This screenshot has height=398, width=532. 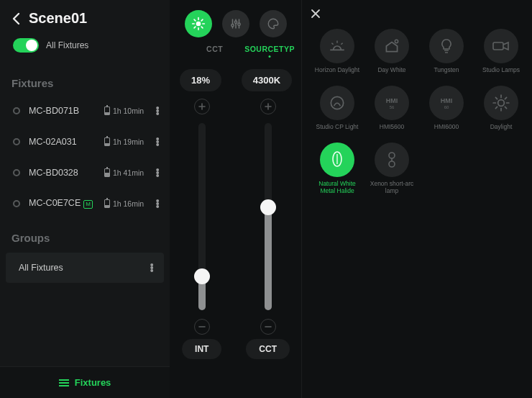 I want to click on bottom-tab-fixtures: Fixtures, so click(x=85, y=382).